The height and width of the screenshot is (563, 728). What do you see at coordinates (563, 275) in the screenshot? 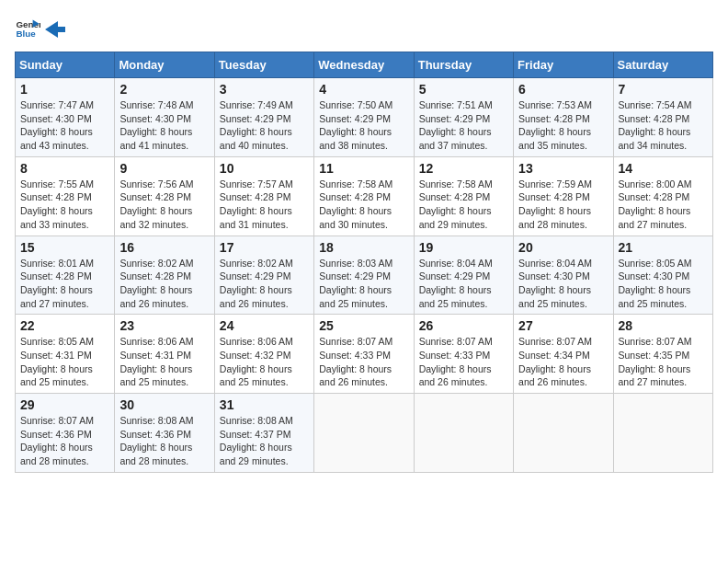
I see `calendar-cell: 20 Sunrise: 8:04 AMSunset: 4:30 PMDaylig…` at bounding box center [563, 275].